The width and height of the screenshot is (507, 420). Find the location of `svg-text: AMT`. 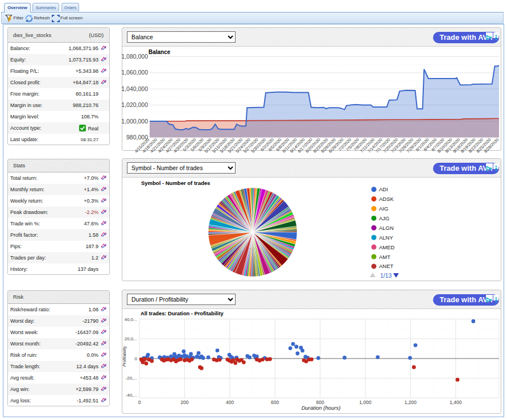

svg-text: AMT is located at coordinates (385, 257).